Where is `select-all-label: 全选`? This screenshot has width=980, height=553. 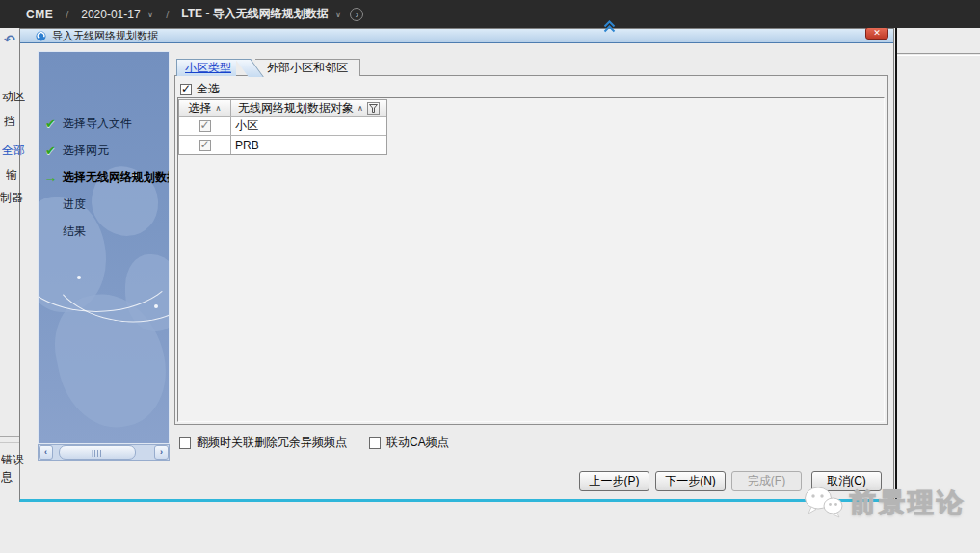
select-all-label: 全选 is located at coordinates (208, 89).